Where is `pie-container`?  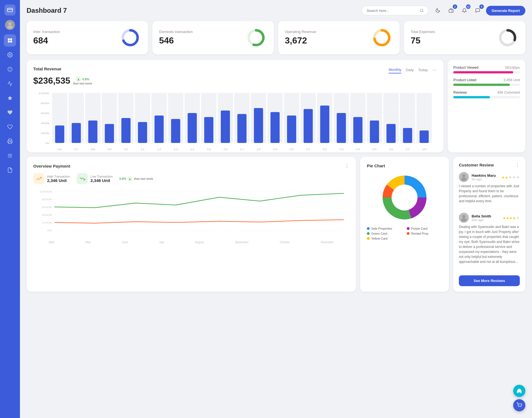 pie-container is located at coordinates (405, 198).